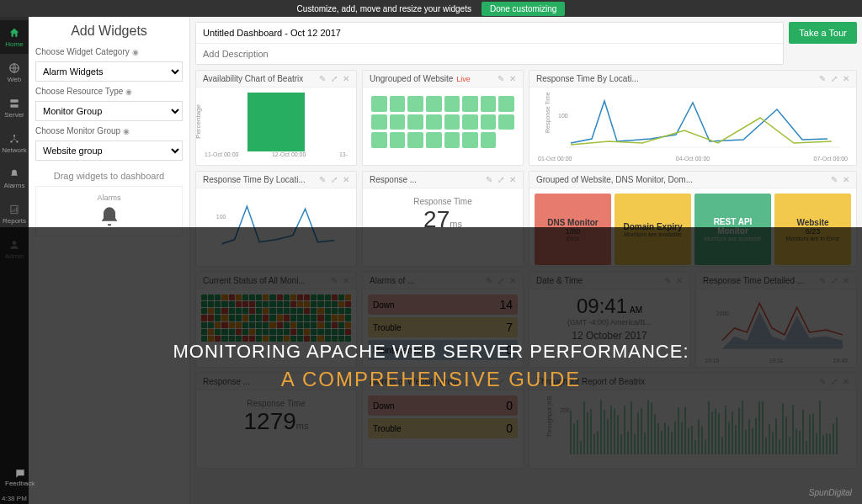  What do you see at coordinates (443, 428) in the screenshot?
I see `alarm-row: Trouble0` at bounding box center [443, 428].